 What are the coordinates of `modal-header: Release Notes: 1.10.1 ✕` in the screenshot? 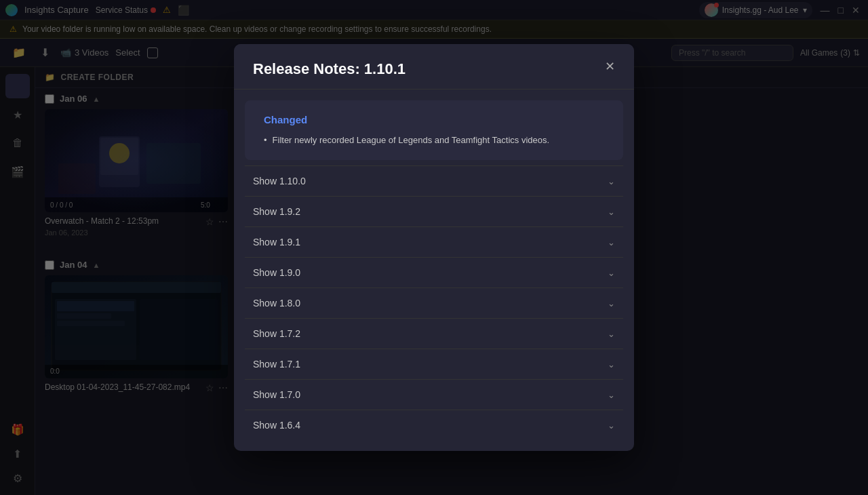 It's located at (434, 66).